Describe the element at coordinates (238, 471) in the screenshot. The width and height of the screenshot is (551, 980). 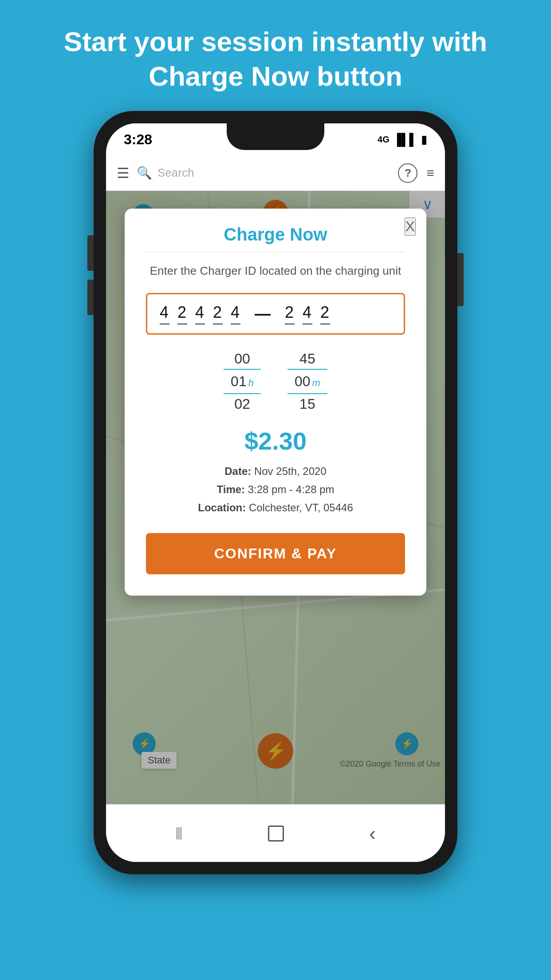
I see `date-label: Date:` at that location.